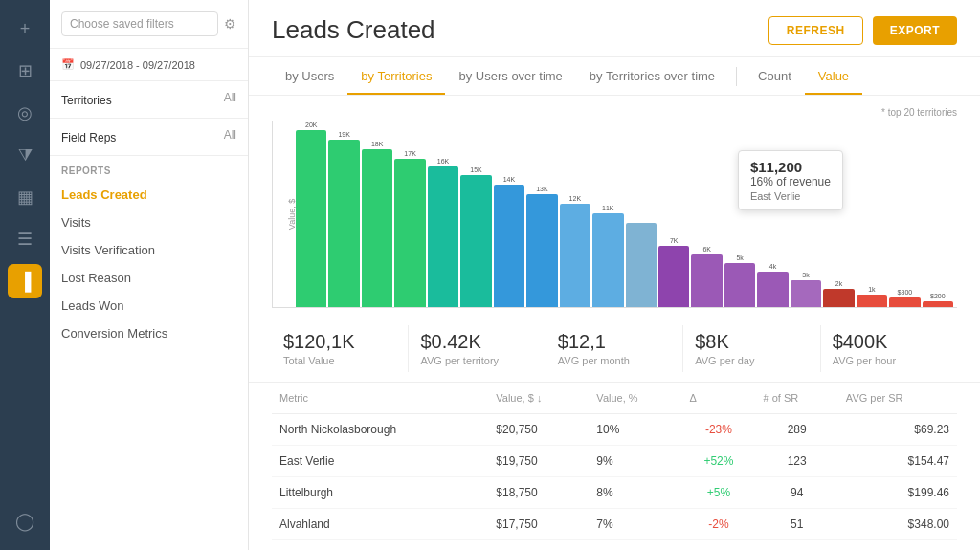  What do you see at coordinates (510, 77) in the screenshot?
I see `tab-by-users-over-time: by Users over time` at bounding box center [510, 77].